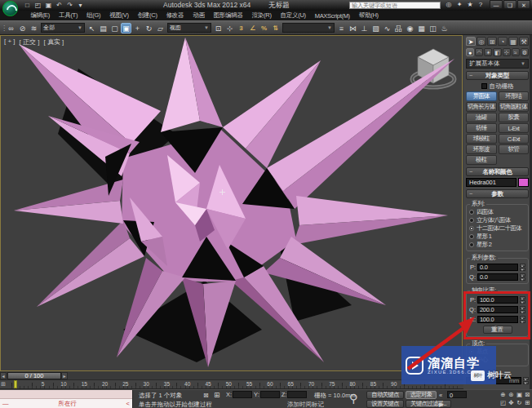 Image resolution: width=532 pixels, height=408 pixels. I want to click on category-geometry-icon: ●, so click(470, 52).